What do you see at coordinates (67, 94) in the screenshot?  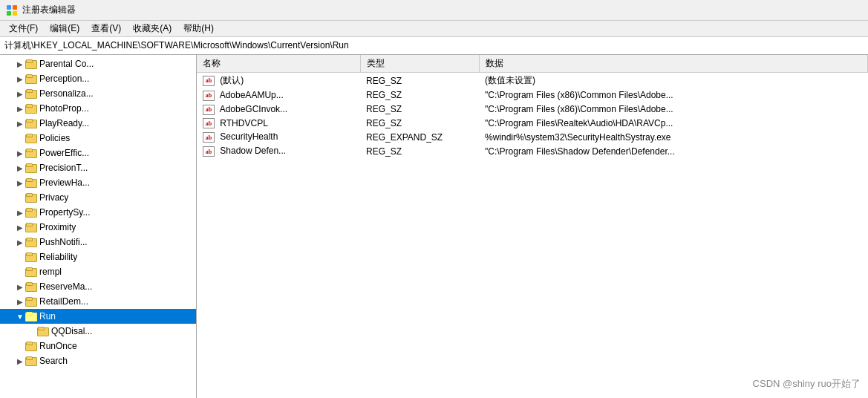 I see `tree-item-label: Personaliza...` at bounding box center [67, 94].